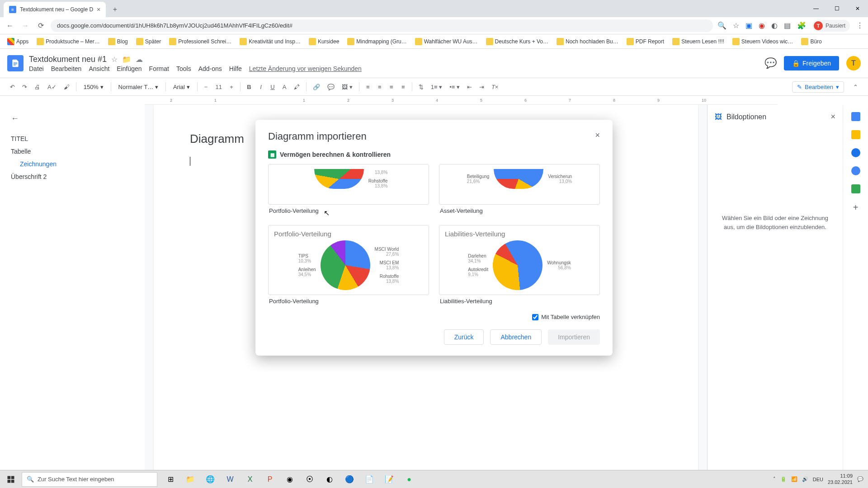  I want to click on link-spreadsheet-checkbox, so click(535, 317).